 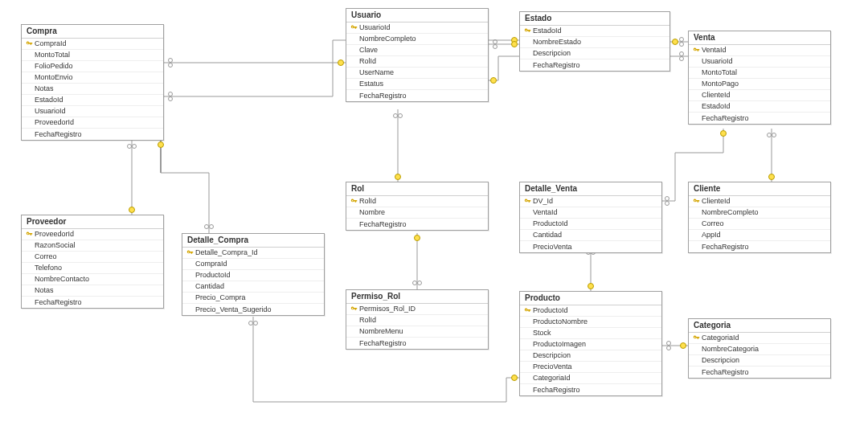 What do you see at coordinates (92, 222) in the screenshot?
I see `entity-title: Proveedor` at bounding box center [92, 222].